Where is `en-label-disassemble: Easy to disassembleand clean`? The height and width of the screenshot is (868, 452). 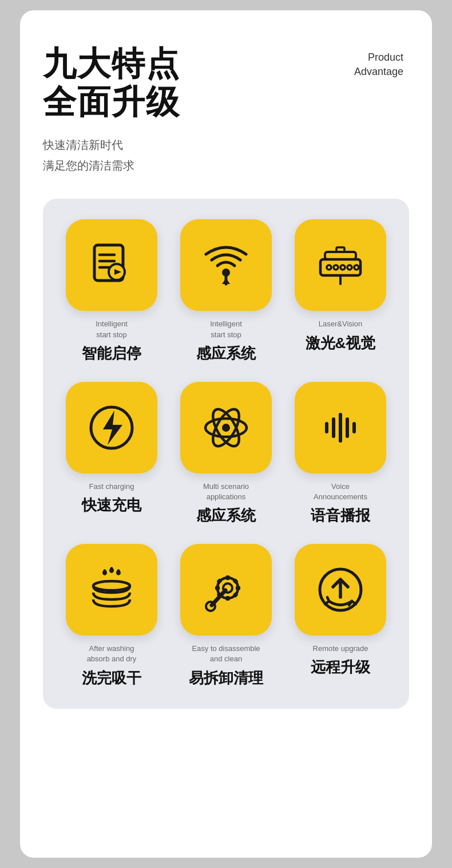 en-label-disassemble: Easy to disassembleand clean is located at coordinates (225, 654).